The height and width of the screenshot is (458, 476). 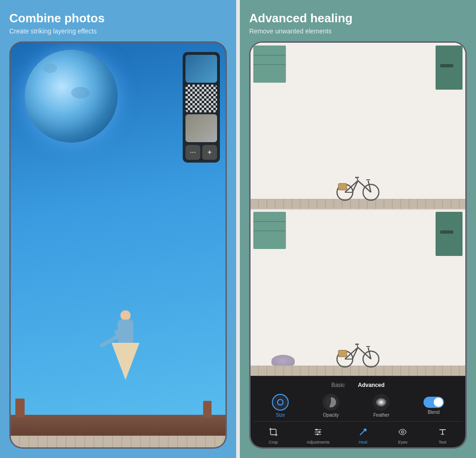 I want to click on right-panel-subtitle: Remove unwanted elements, so click(x=358, y=31).